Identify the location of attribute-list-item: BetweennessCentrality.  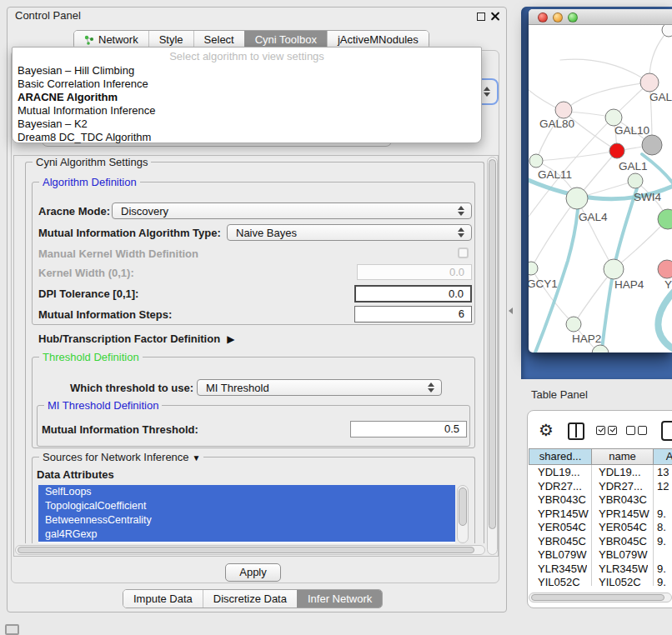
(247, 520).